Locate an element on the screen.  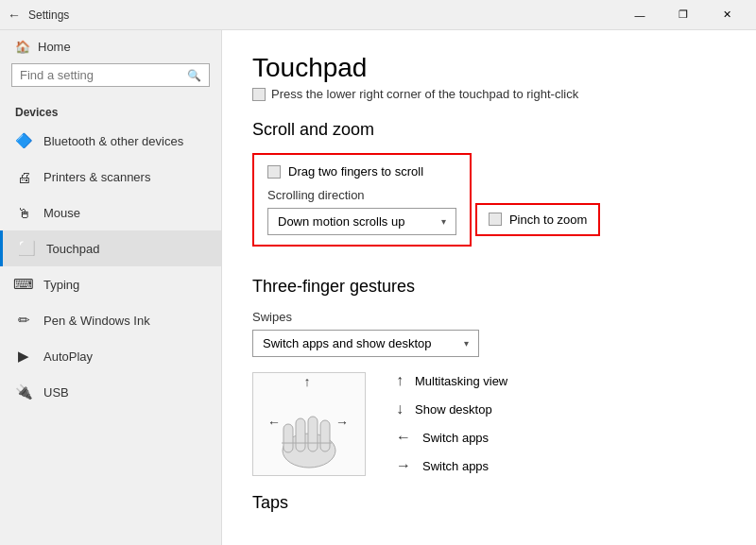
autoplay-label: AutoPlay is located at coordinates (68, 357).